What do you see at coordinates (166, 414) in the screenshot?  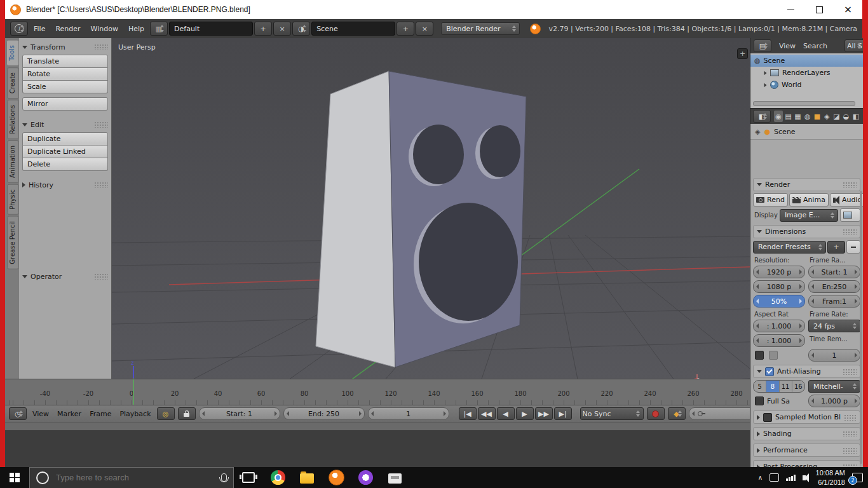 I see `use-preview-range-toggle: ◎` at bounding box center [166, 414].